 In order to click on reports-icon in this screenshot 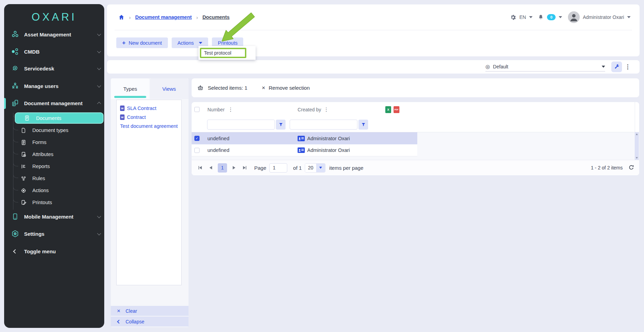, I will do `click(23, 166)`.